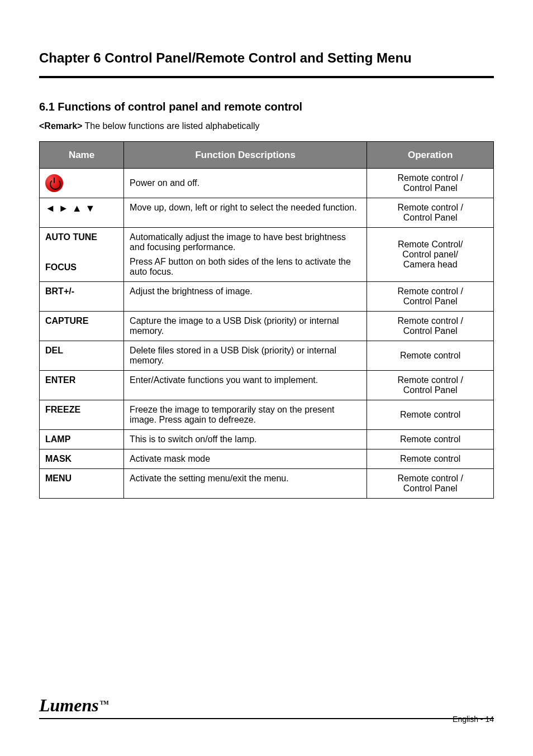 Image resolution: width=533 pixels, height=756 pixels. Describe the element at coordinates (245, 439) in the screenshot. I see `desc-text: This is to switch on/off the lamp.` at that location.